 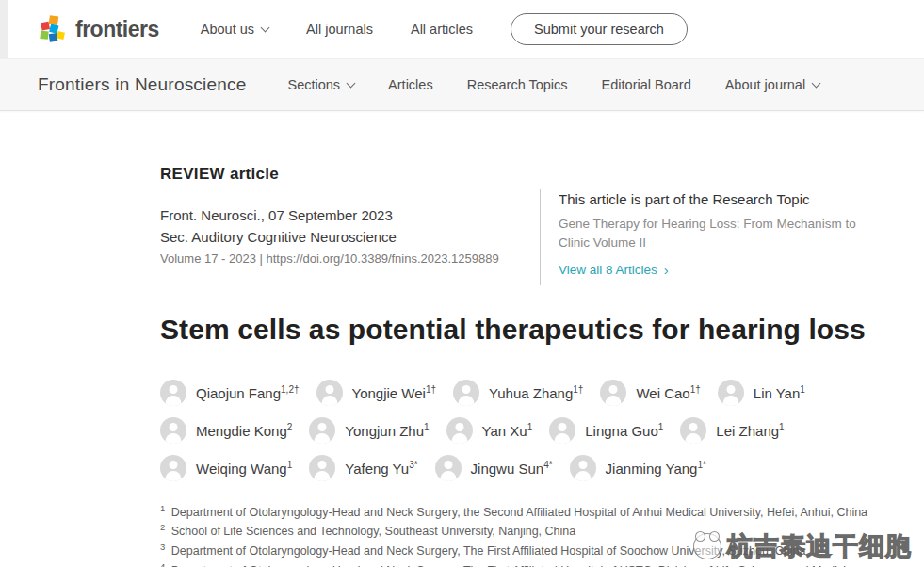 I want to click on nav-about-us: About us, so click(x=235, y=29).